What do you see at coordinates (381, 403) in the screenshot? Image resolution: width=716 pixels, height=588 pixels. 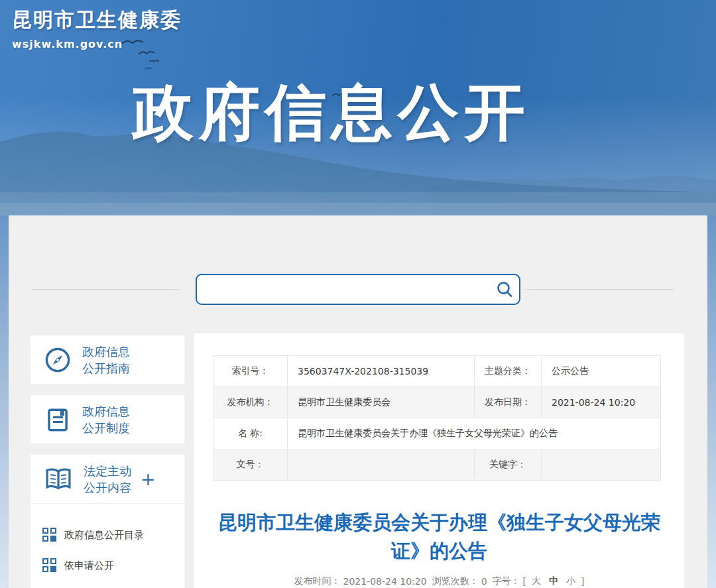 I see `agency-value: 昆明市卫生健康委员会` at bounding box center [381, 403].